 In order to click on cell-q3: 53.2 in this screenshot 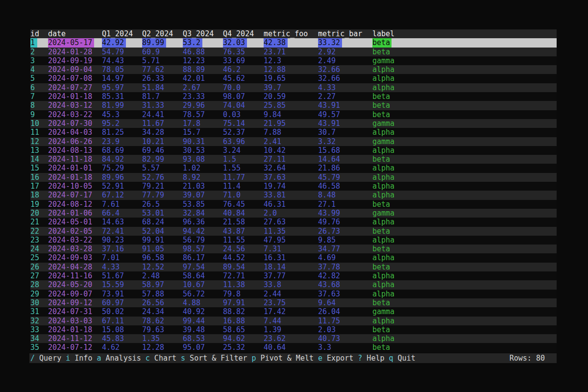, I will do `click(203, 43)`.